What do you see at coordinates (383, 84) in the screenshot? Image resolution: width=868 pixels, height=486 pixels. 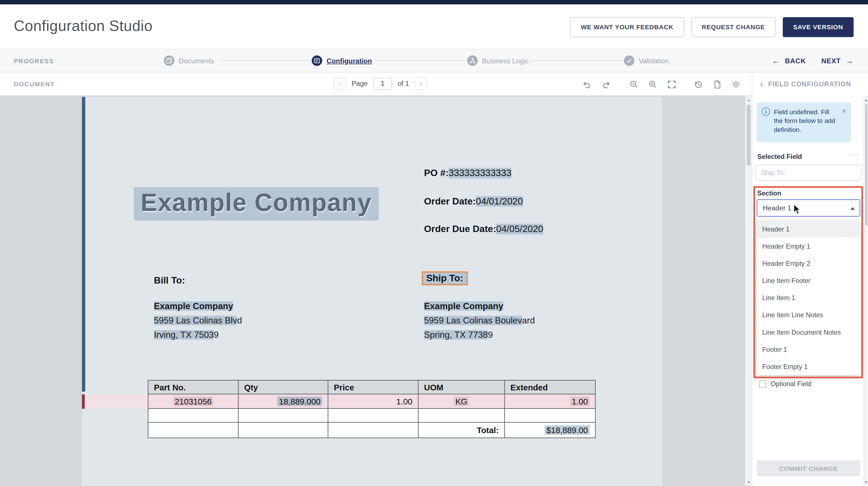 I see `page-input` at bounding box center [383, 84].